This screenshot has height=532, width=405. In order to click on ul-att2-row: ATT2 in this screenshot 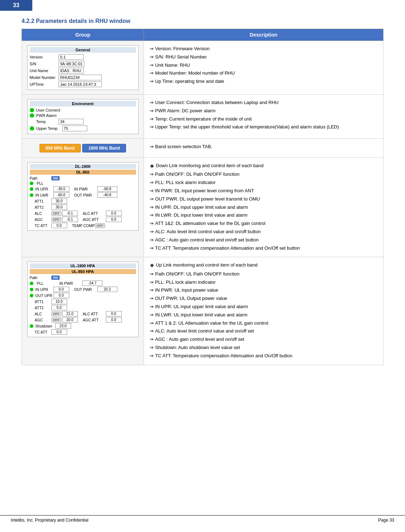, I will do `click(83, 308)`.